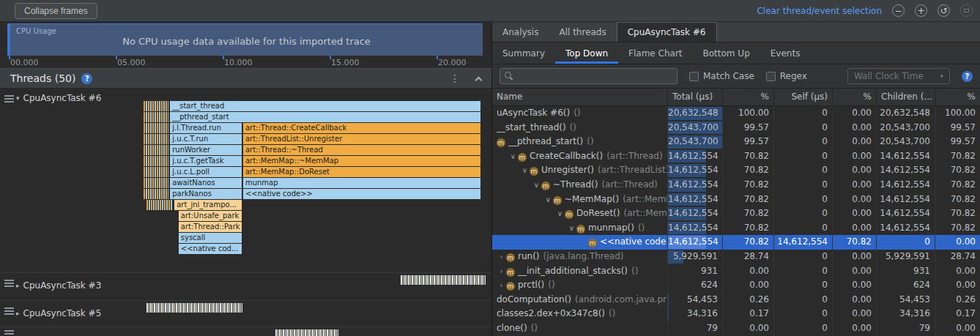 This screenshot has height=336, width=980. I want to click on reset-zoom-icon: ↺, so click(943, 10).